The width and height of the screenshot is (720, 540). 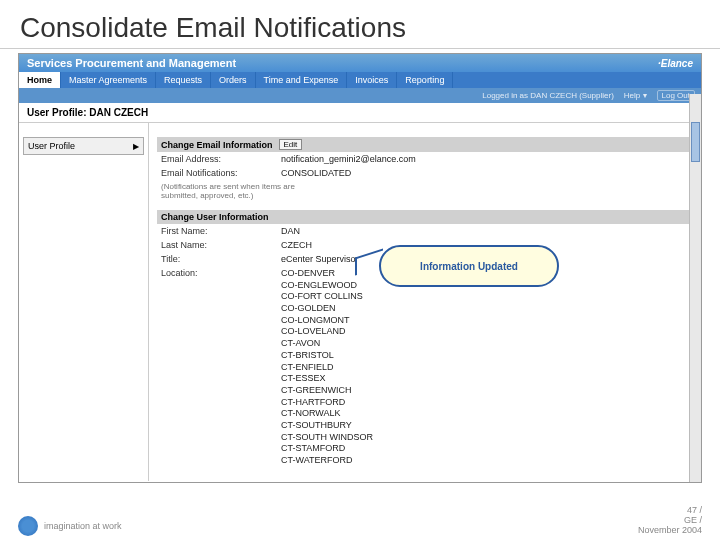 What do you see at coordinates (548, 96) in the screenshot?
I see `logged-in-text: Logged in as DAN CZECH (Supplier)` at bounding box center [548, 96].